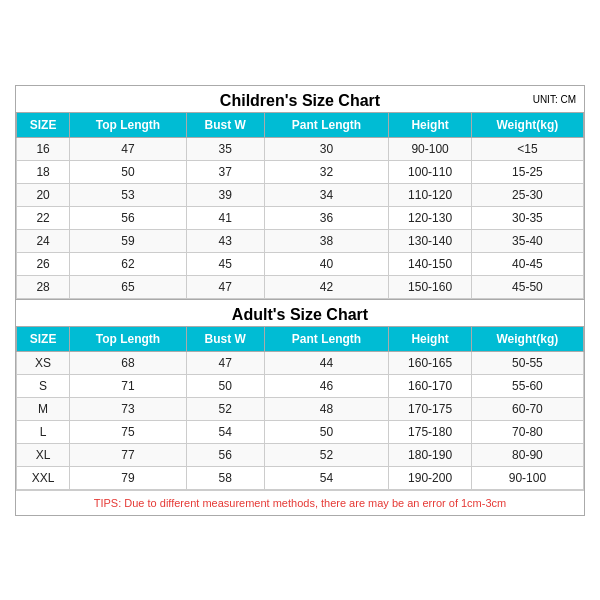 Image resolution: width=600 pixels, height=600 pixels. What do you see at coordinates (128, 408) in the screenshot?
I see `table-cell: 73` at bounding box center [128, 408].